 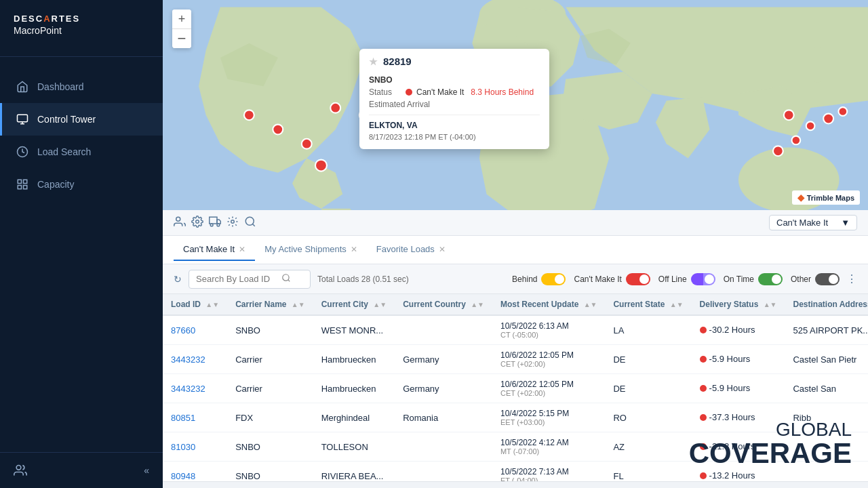 What do you see at coordinates (186, 304) in the screenshot?
I see `col-load-id-label: Load ID` at bounding box center [186, 304].